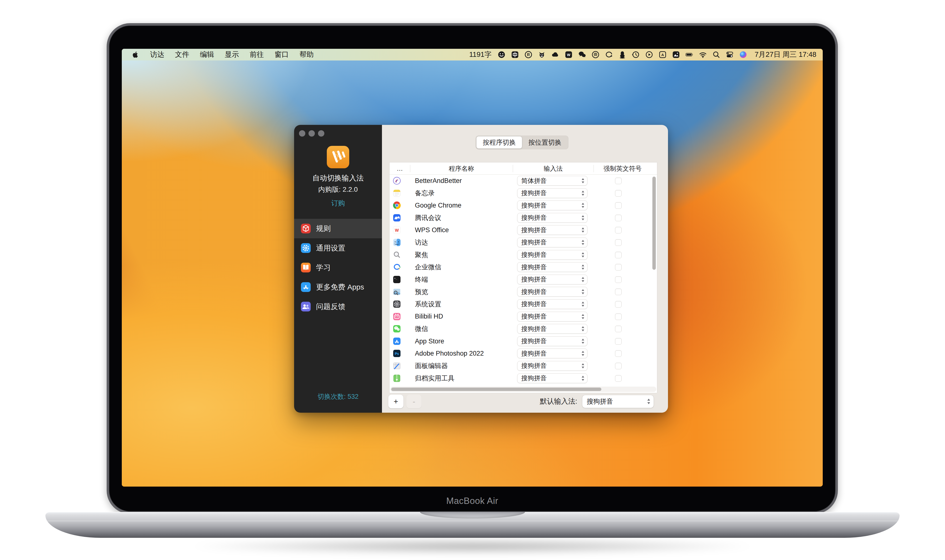 The height and width of the screenshot is (560, 945). Describe the element at coordinates (302, 134) in the screenshot. I see `close-window-button` at that location.